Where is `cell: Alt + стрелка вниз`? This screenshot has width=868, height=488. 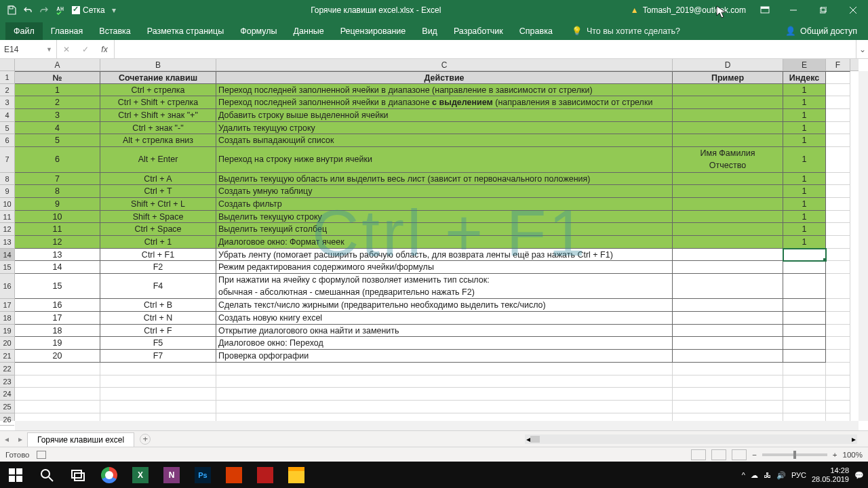
cell: Alt + стрелка вниз is located at coordinates (159, 141).